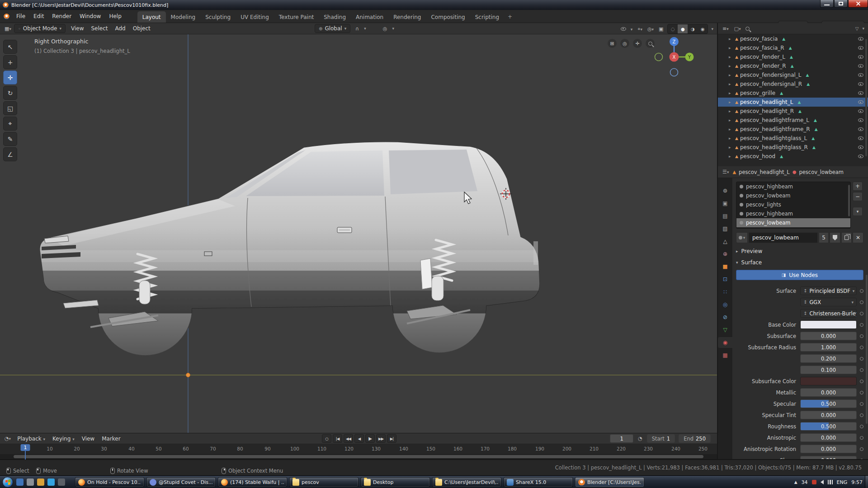 The image size is (868, 488). Describe the element at coordinates (725, 330) in the screenshot. I see `properties-tab-object-data: ▽` at that location.